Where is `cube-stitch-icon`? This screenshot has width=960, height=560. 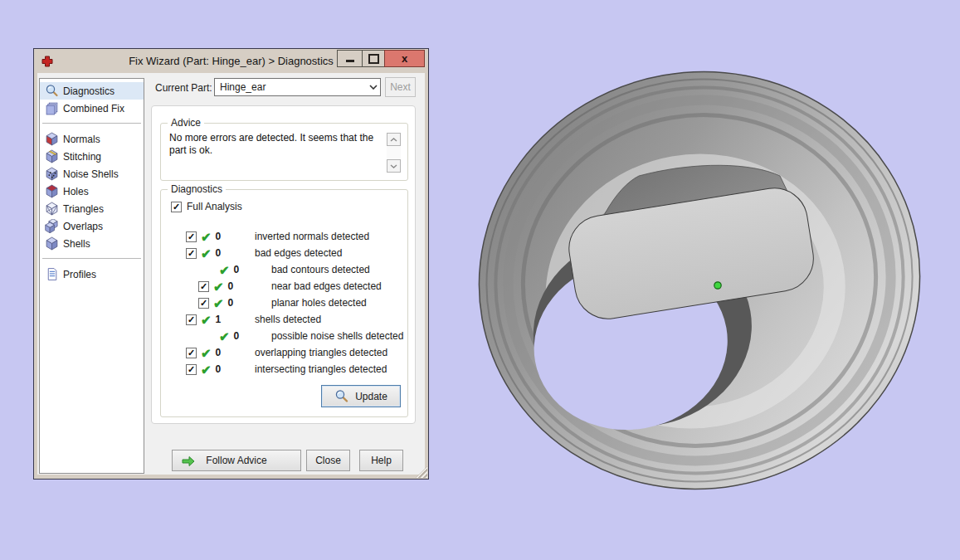 cube-stitch-icon is located at coordinates (51, 156).